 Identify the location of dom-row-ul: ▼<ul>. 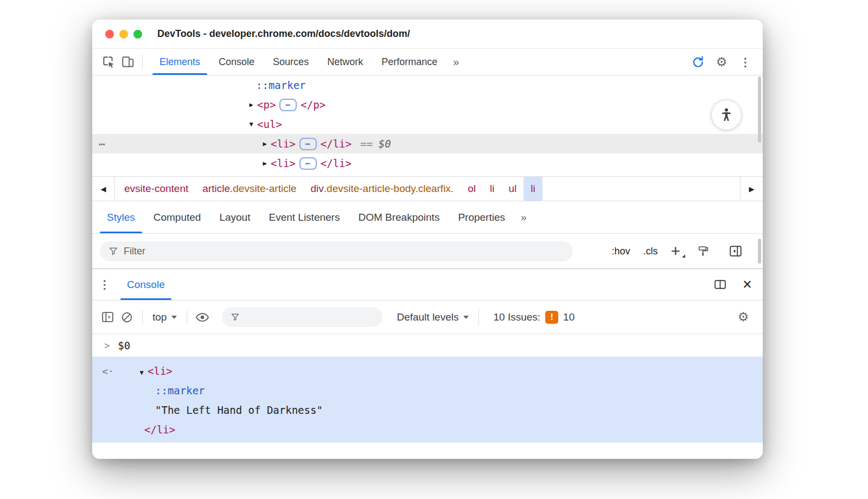
(427, 124).